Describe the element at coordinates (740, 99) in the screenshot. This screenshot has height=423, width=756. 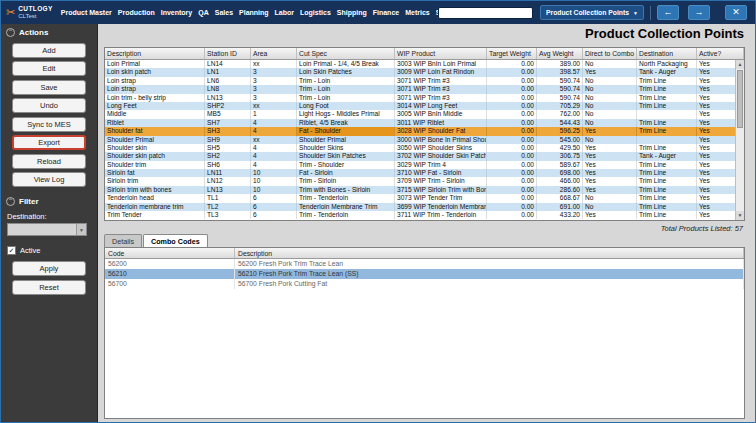
I see `scrollbar-thumb` at that location.